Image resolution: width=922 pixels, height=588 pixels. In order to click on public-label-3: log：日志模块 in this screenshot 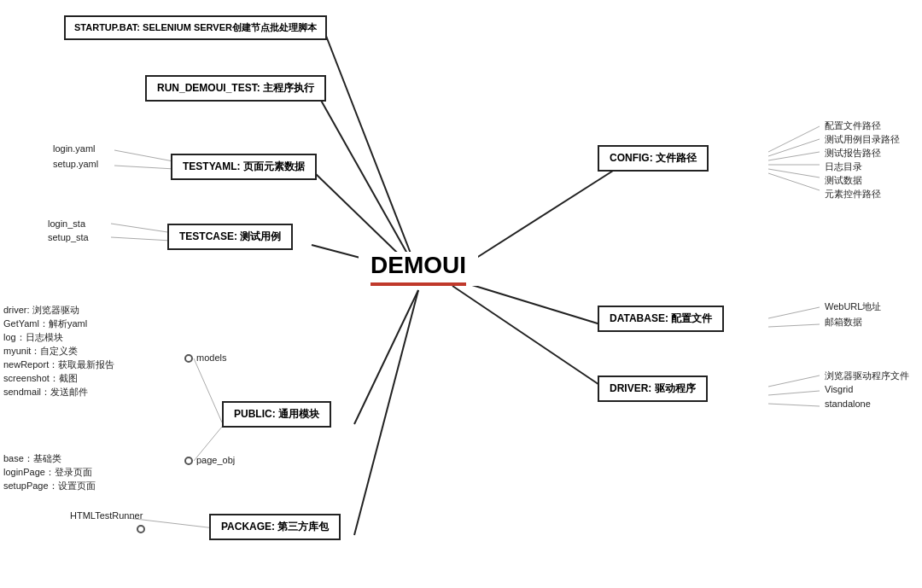, I will do `click(33, 338)`.